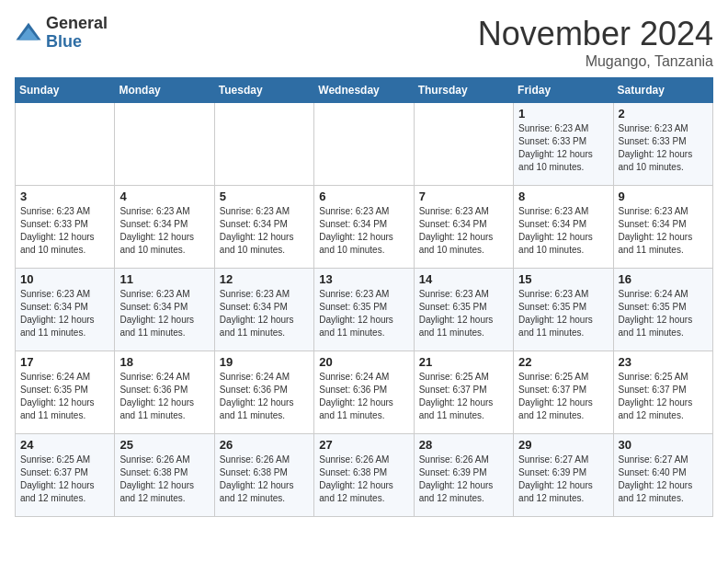  What do you see at coordinates (563, 310) in the screenshot?
I see `calendar-cell: 15Sunrise: 6:23 AM Sunset: 6:35 PM Dayli…` at bounding box center [563, 310].